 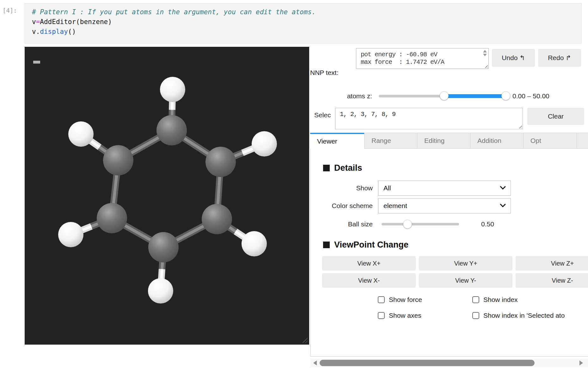 I want to click on checkbox-row: Show forceShow index, so click(x=450, y=300).